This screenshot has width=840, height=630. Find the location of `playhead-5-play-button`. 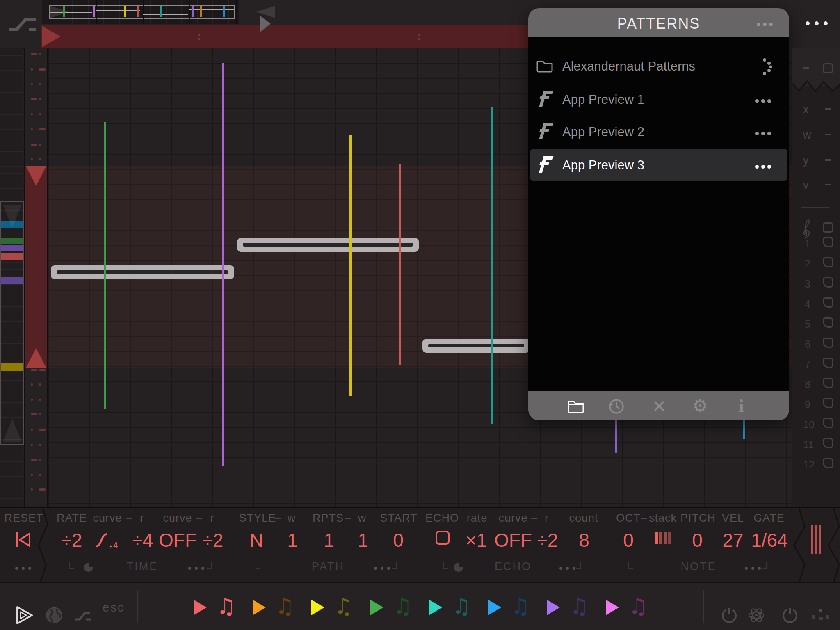

playhead-5-play-button is located at coordinates (436, 607).